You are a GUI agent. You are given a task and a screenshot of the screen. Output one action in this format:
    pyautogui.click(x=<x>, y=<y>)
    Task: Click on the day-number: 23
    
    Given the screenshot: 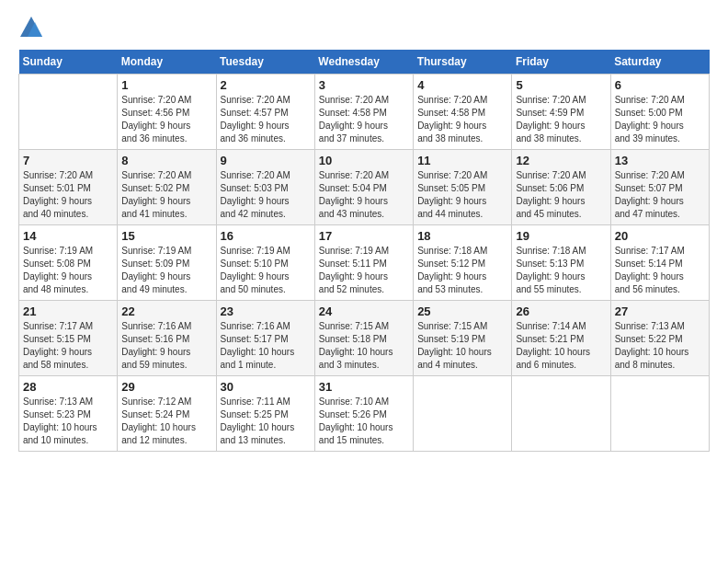 What is the action you would take?
    pyautogui.click(x=266, y=311)
    